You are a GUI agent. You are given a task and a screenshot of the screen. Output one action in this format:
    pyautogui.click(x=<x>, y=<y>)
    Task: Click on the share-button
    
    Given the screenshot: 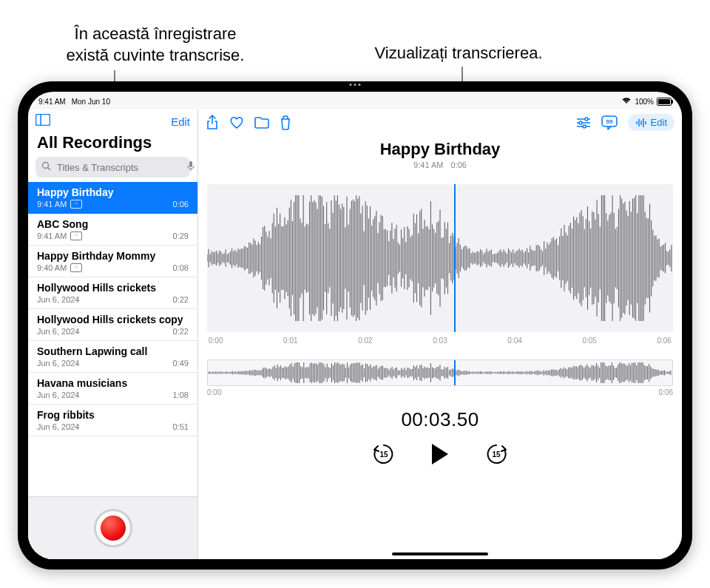 What is the action you would take?
    pyautogui.click(x=212, y=123)
    